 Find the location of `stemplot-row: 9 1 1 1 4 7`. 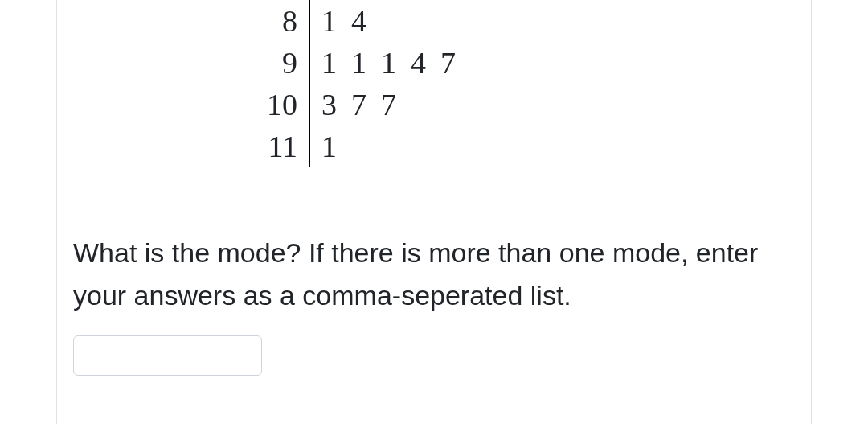

stemplot-row: 9 1 1 1 4 7 is located at coordinates (529, 63).